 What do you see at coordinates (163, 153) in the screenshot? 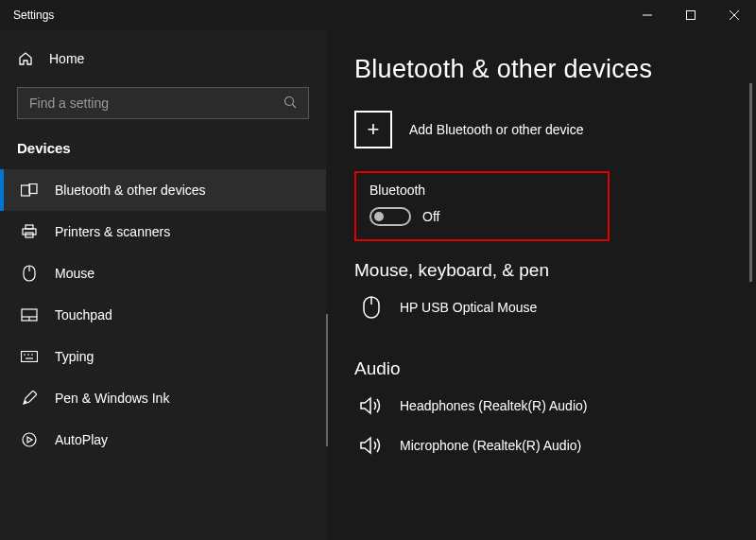
I see `sidebar-section-heading: Devices` at bounding box center [163, 153].